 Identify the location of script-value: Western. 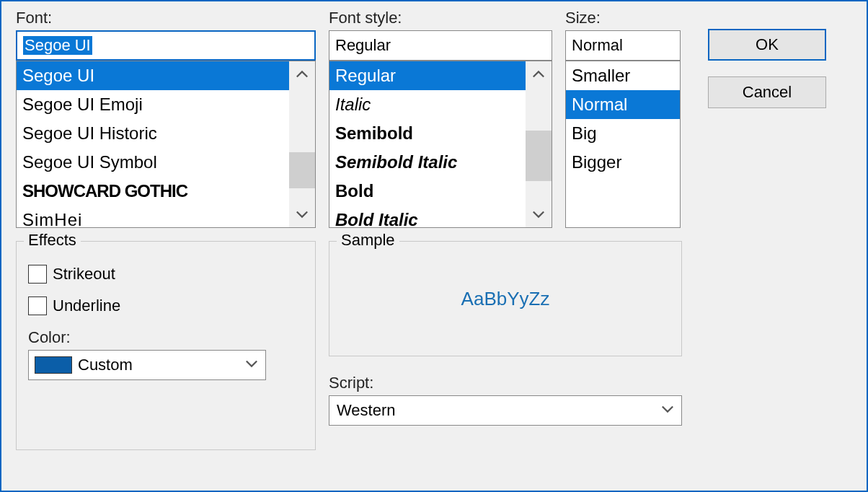
(366, 410).